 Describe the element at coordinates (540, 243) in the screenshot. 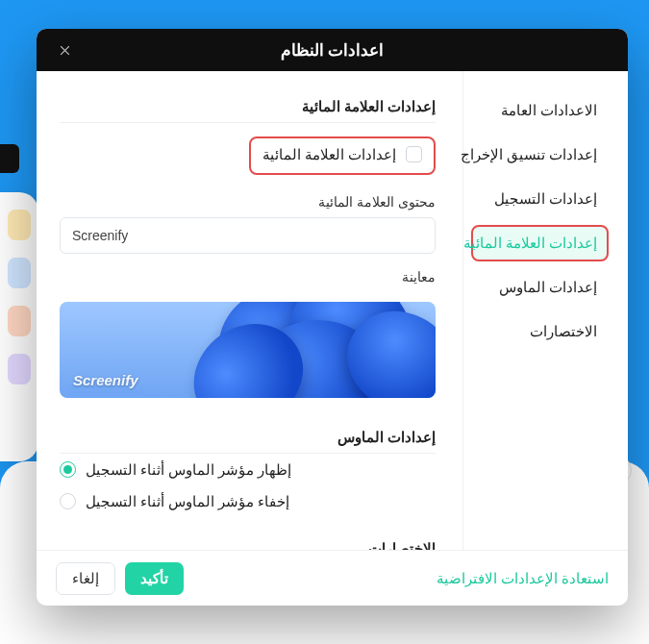

I see `sidebar-item-watermark: إعدادات العلامة المائية` at that location.